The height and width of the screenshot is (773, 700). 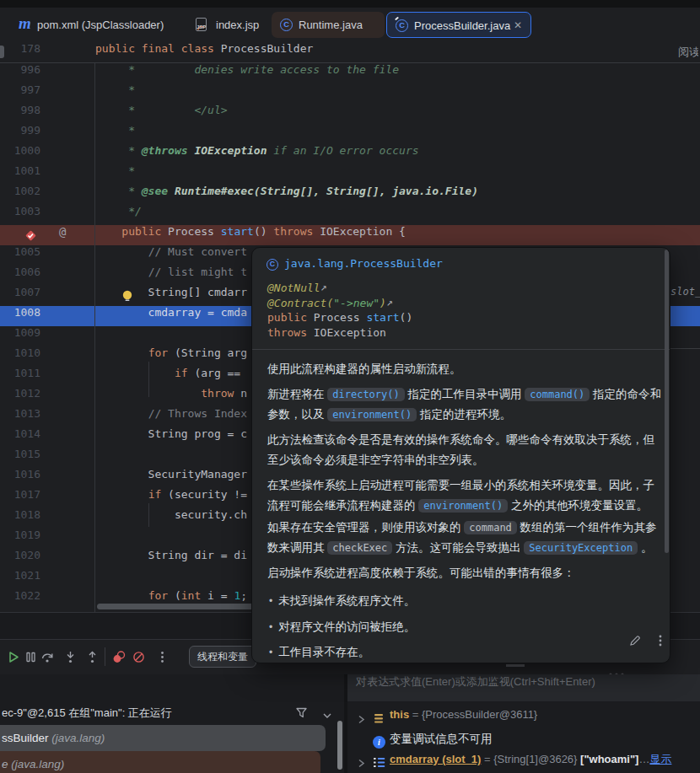 What do you see at coordinates (165, 150) in the screenshot?
I see `code-token: @throws` at bounding box center [165, 150].